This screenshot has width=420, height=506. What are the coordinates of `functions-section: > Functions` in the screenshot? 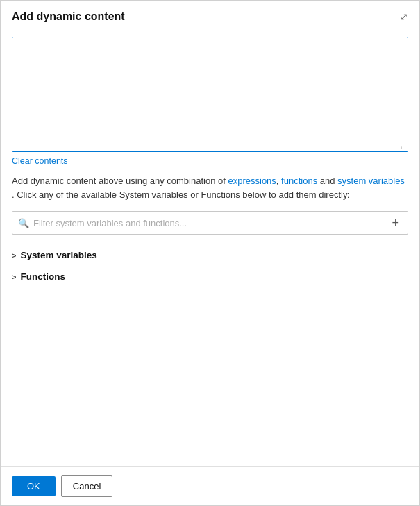 It's located at (210, 276).